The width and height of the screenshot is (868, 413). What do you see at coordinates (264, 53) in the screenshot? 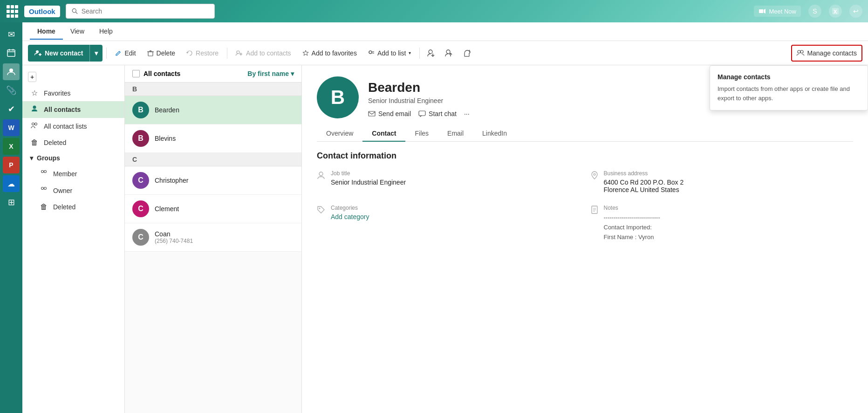
I see `add-to-contacts-button: Add to contacts` at bounding box center [264, 53].